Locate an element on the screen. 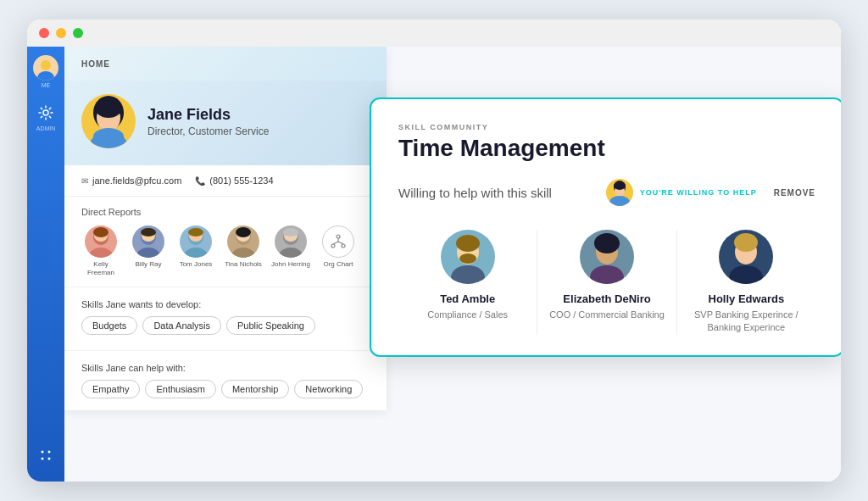 Image resolution: width=868 pixels, height=501 pixels. dots-icon is located at coordinates (46, 455).